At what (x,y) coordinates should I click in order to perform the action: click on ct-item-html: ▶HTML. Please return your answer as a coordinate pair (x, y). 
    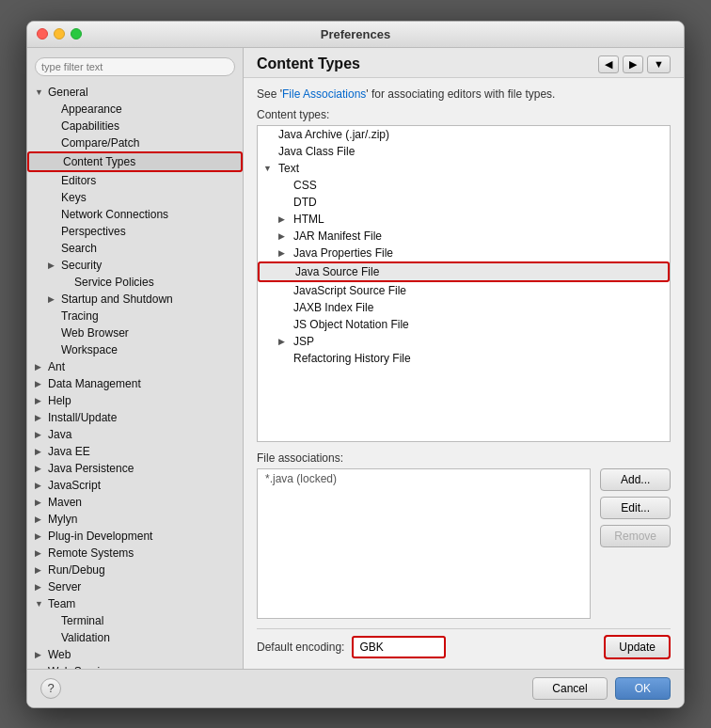
    Looking at the image, I should click on (464, 219).